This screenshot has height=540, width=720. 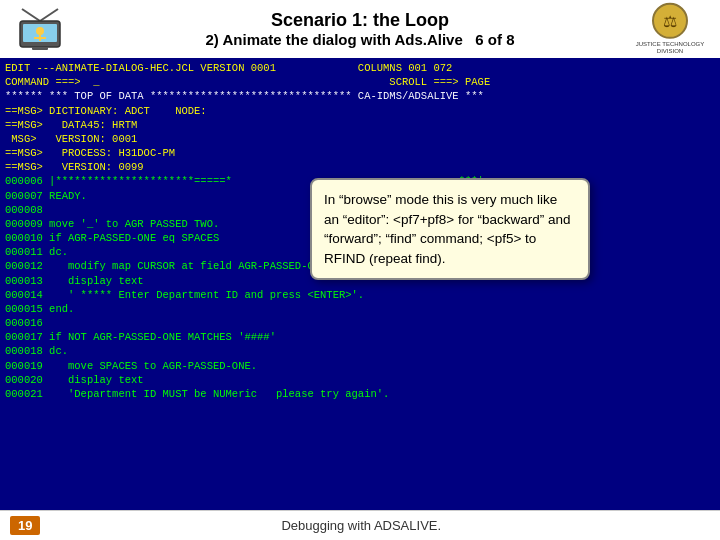 I want to click on tooltip-text: In “browse” mode this is very much like …, so click(x=448, y=229).